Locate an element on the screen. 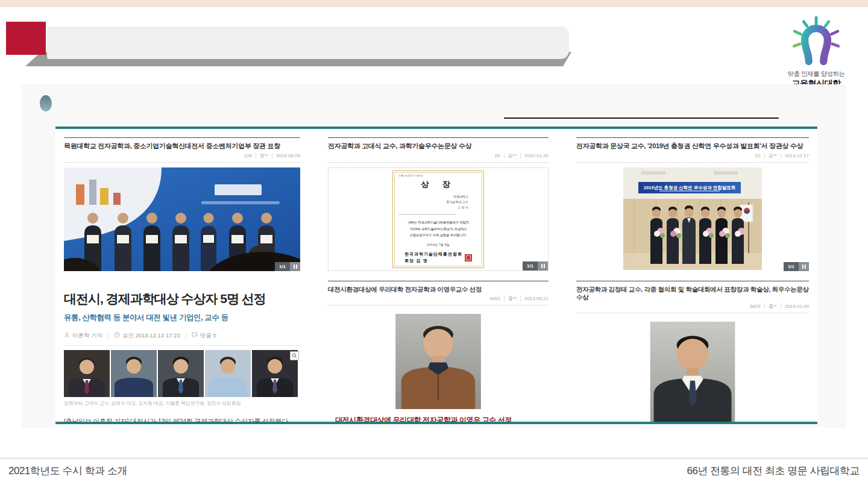 The height and width of the screenshot is (488, 868). post-meta: 6829홍**2015.01.09 is located at coordinates (693, 306).